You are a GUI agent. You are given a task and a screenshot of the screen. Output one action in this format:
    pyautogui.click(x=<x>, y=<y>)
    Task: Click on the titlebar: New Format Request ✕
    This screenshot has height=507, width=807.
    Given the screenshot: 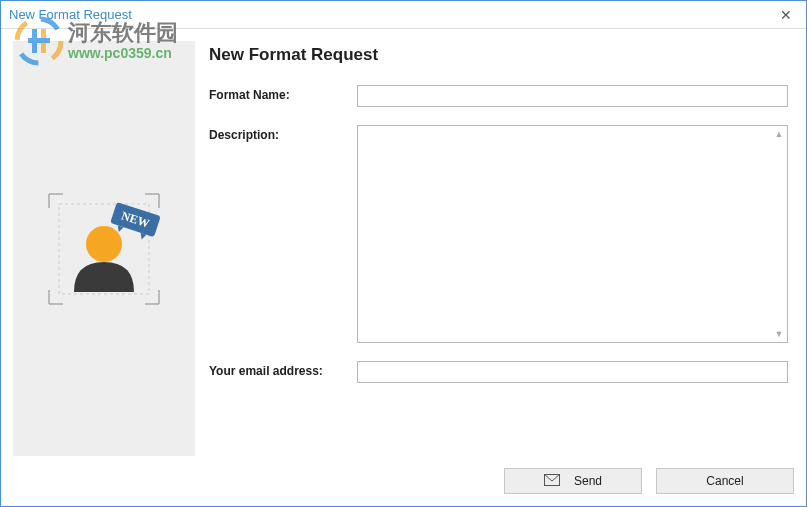 What is the action you would take?
    pyautogui.click(x=404, y=15)
    